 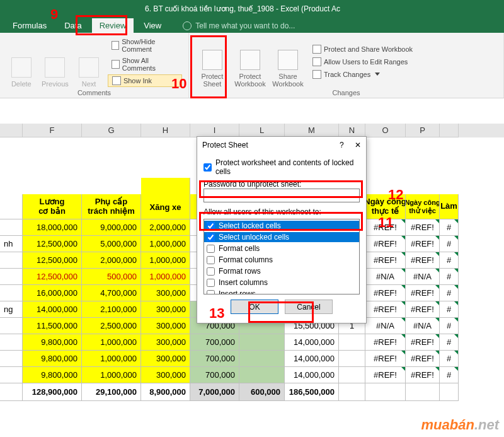 I want to click on protect-share-button: Protect and Share Workbook, so click(x=363, y=49).